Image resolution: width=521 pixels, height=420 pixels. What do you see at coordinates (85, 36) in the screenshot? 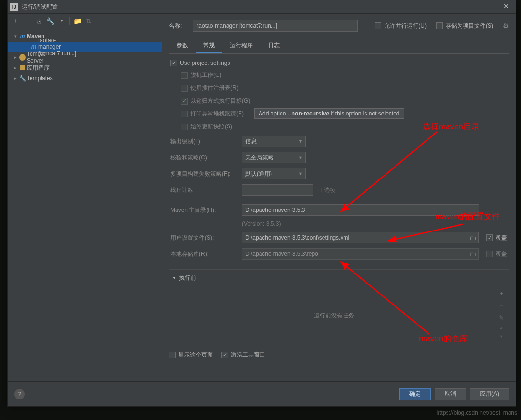
I see `tree-node-maven: ▾m Maven` at bounding box center [85, 36].